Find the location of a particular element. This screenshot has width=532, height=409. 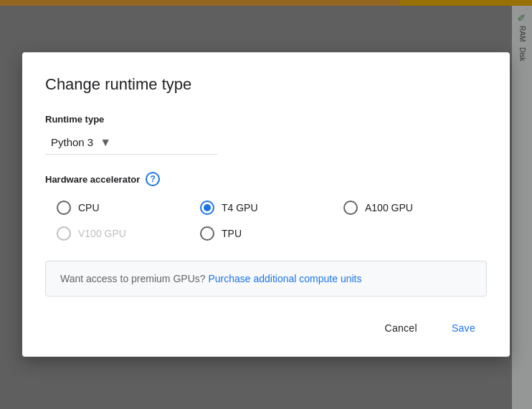

runtime-divider is located at coordinates (131, 155).